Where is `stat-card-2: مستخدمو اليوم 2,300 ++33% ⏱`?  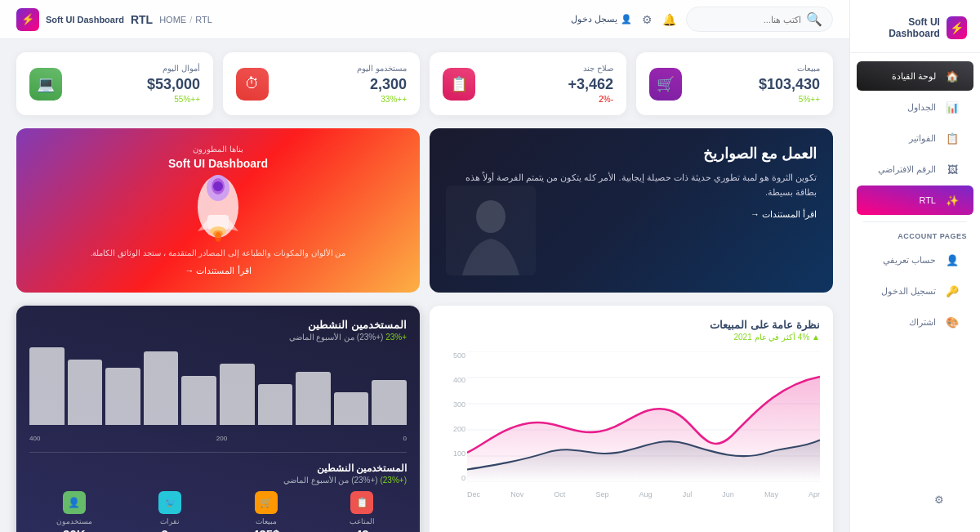 stat-card-2: مستخدمو اليوم 2,300 ++33% ⏱ is located at coordinates (322, 83).